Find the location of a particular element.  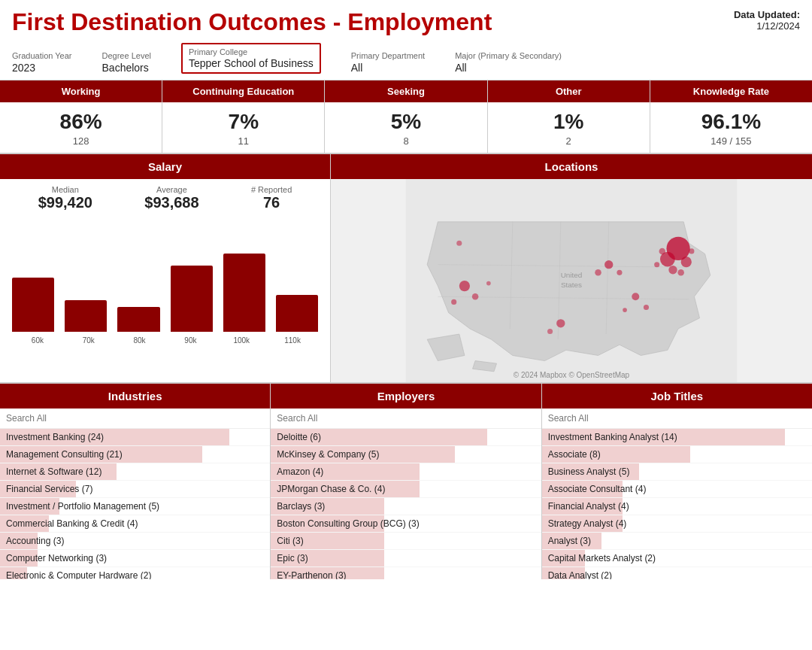

x-axis-label: 100k is located at coordinates (241, 340).